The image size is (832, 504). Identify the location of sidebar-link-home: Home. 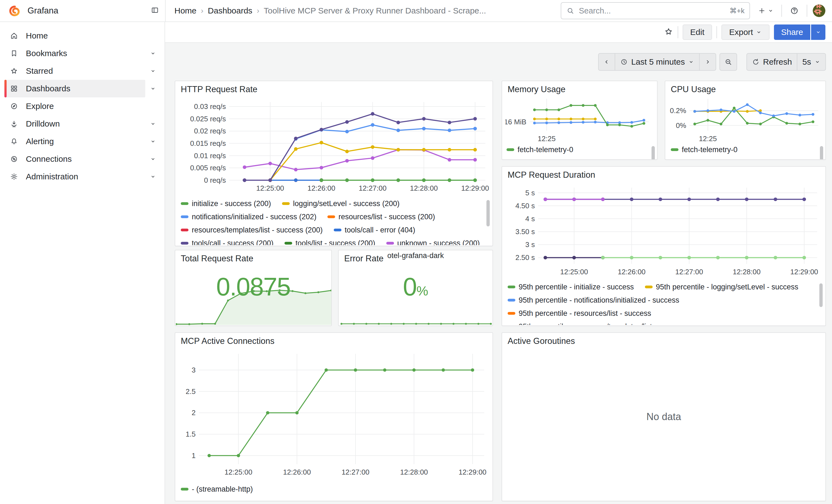
(82, 36).